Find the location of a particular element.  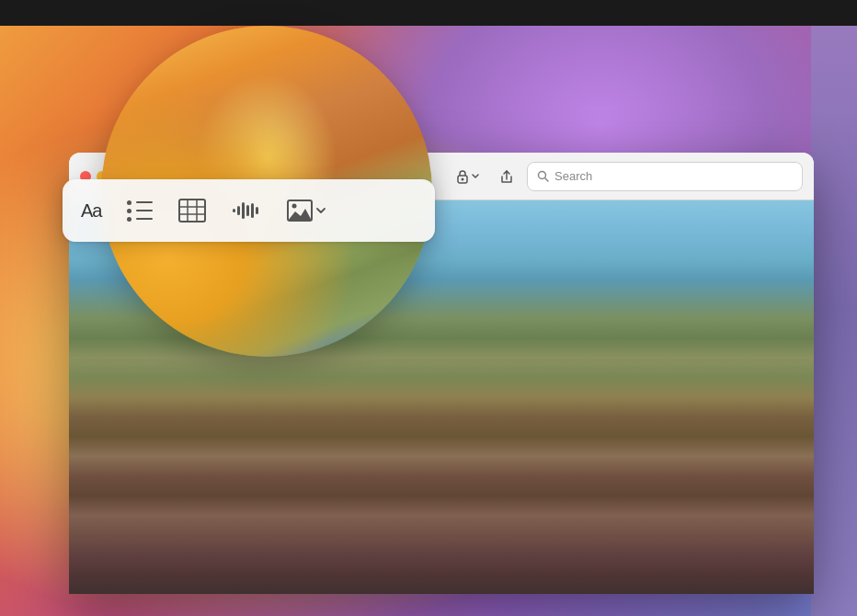

search-placeholder: Search is located at coordinates (574, 177).